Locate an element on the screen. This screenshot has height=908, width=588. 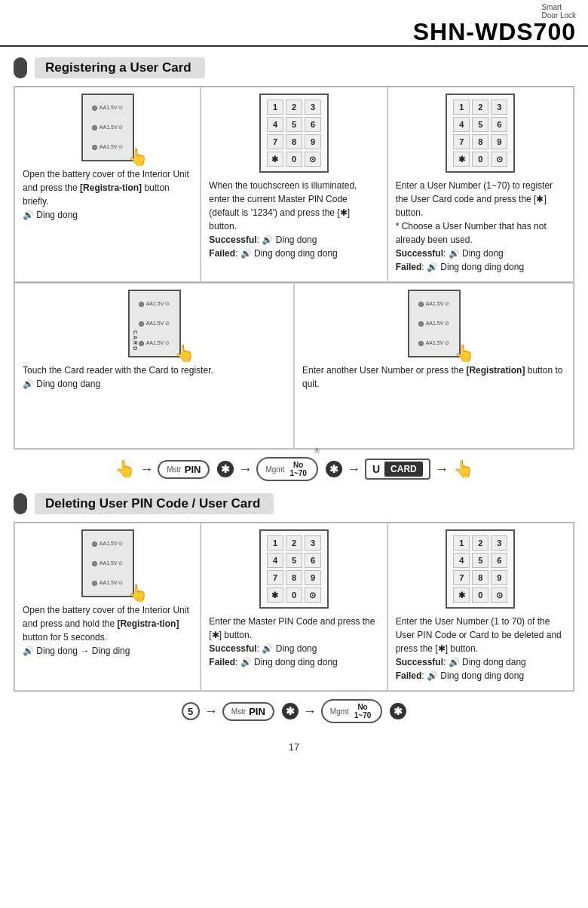
panel-1-img: AA1.5V ⊙ AA1.5V ⊙ AA1.5V ⊙ 👆 is located at coordinates (107, 127).